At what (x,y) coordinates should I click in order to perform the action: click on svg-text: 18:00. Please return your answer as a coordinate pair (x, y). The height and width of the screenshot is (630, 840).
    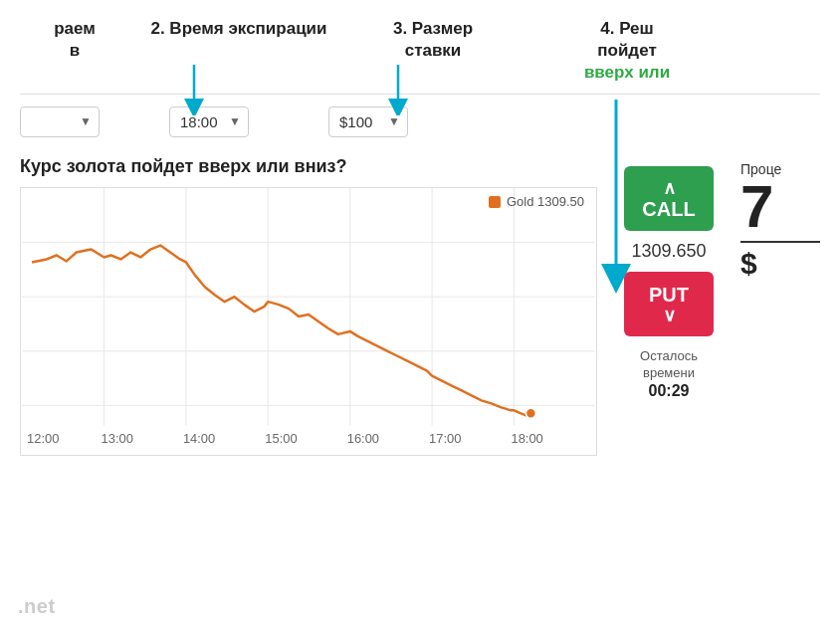
    Looking at the image, I should click on (526, 438).